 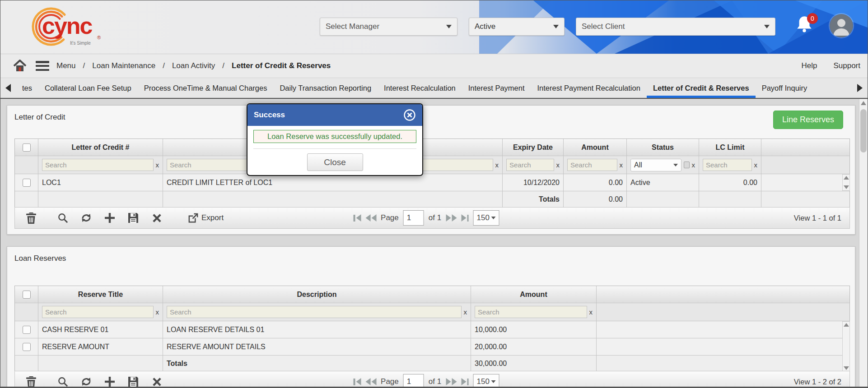 I want to click on breadcrumb-loan-activity: Loan Activity, so click(x=193, y=66).